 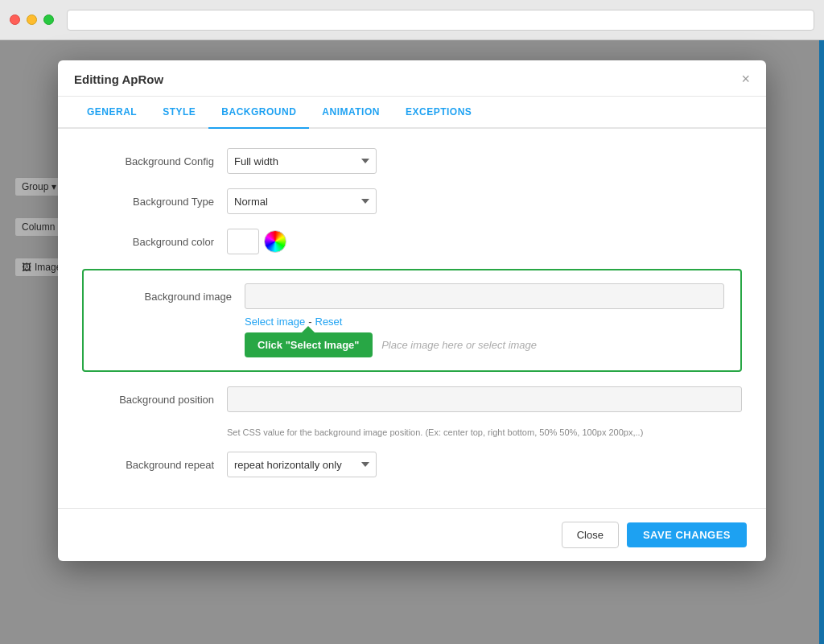 I want to click on bg-type-select: Normal Gradient Image Video, so click(x=302, y=201).